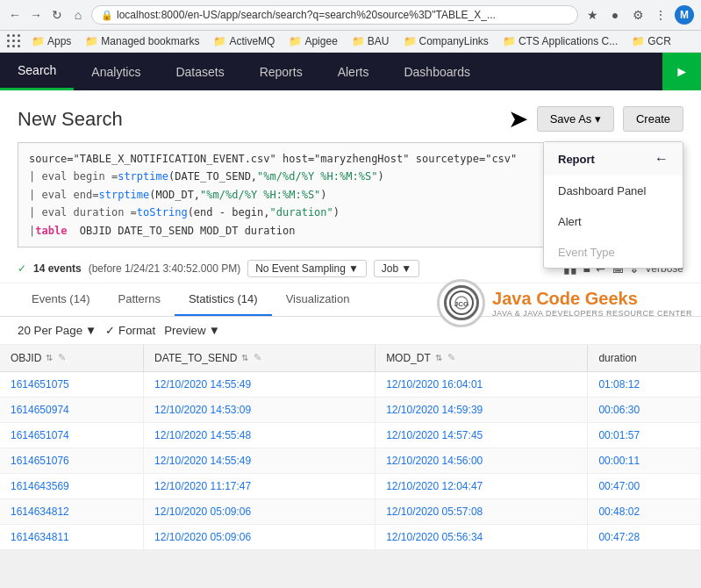 This screenshot has width=701, height=588. I want to click on cell-mod-dt: 12/10/2020 05:57:08, so click(482, 511).